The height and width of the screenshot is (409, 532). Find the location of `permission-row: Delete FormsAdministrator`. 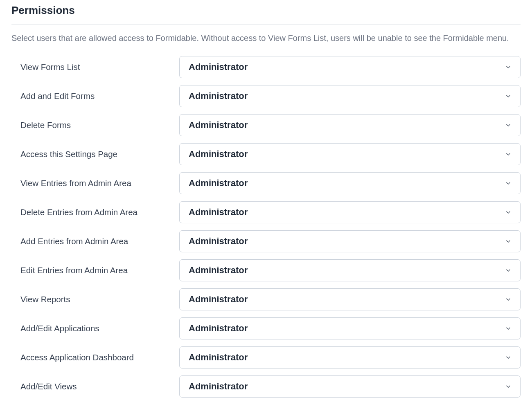

permission-row: Delete FormsAdministrator is located at coordinates (271, 125).